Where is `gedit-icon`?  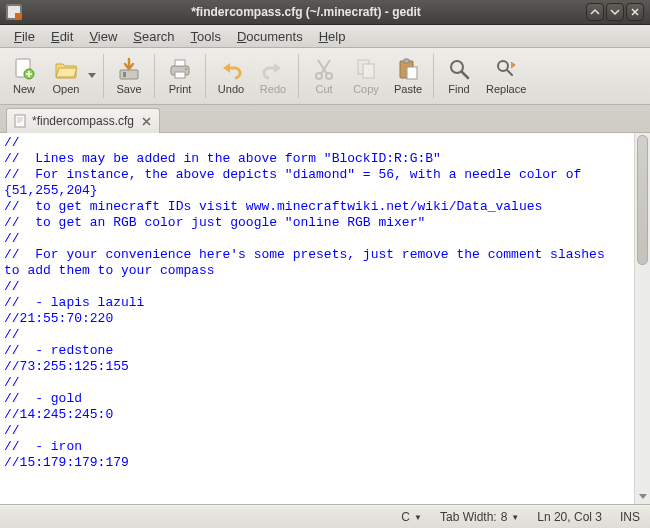 gedit-icon is located at coordinates (14, 12).